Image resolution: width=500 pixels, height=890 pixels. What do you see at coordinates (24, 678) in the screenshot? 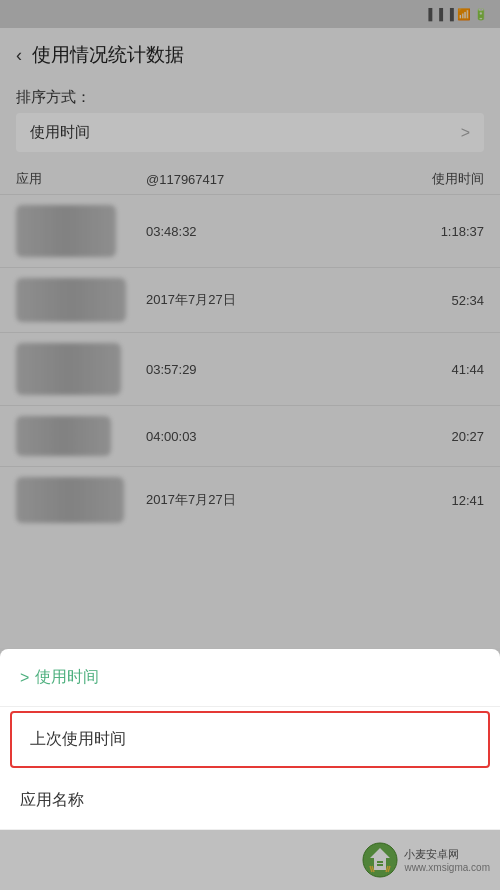
I see `chevron-prefix-icon: >` at bounding box center [24, 678].